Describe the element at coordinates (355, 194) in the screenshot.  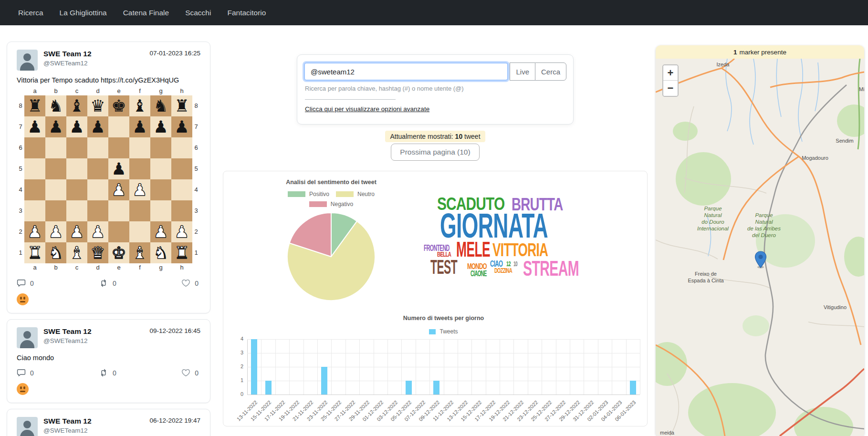
I see `legend-neutro: Neutro` at that location.